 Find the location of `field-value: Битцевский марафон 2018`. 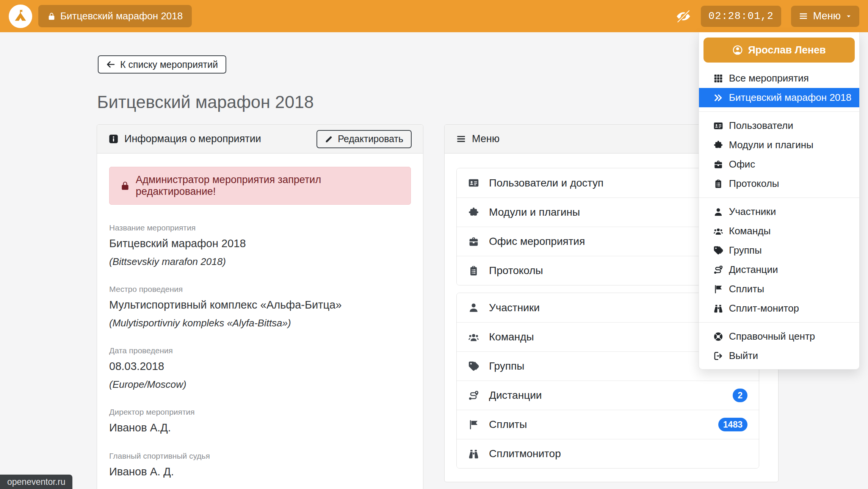

field-value: Битцевский марафон 2018 is located at coordinates (260, 243).